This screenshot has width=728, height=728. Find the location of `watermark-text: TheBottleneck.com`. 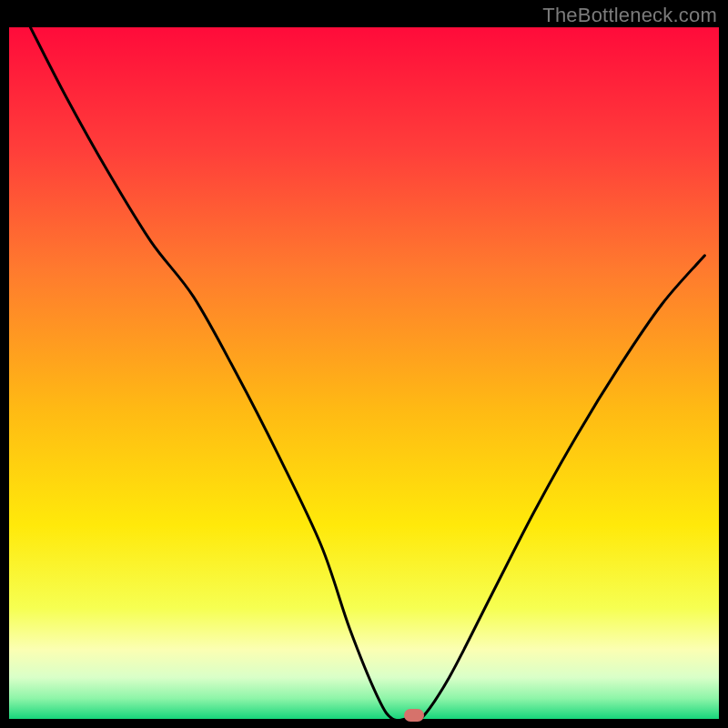

watermark-text: TheBottleneck.com is located at coordinates (630, 15).